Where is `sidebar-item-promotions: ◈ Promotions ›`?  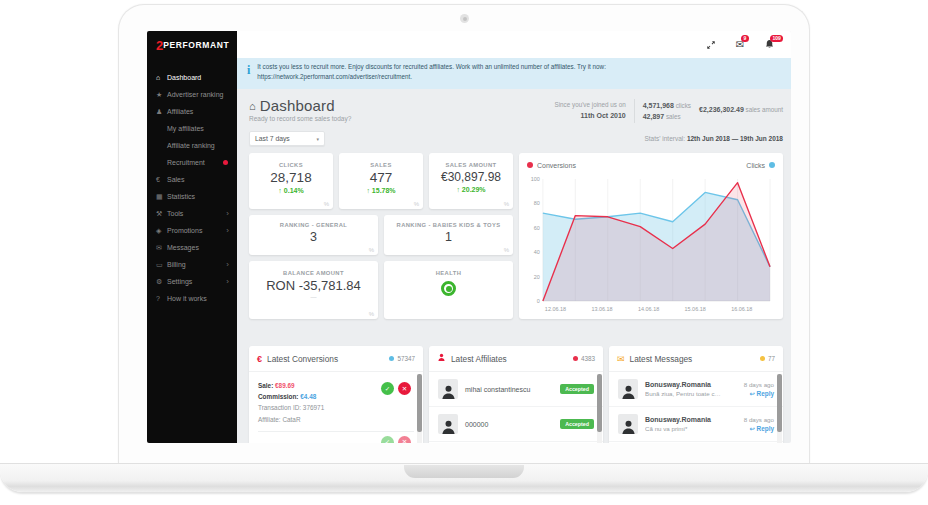
sidebar-item-promotions: ◈ Promotions › is located at coordinates (192, 230).